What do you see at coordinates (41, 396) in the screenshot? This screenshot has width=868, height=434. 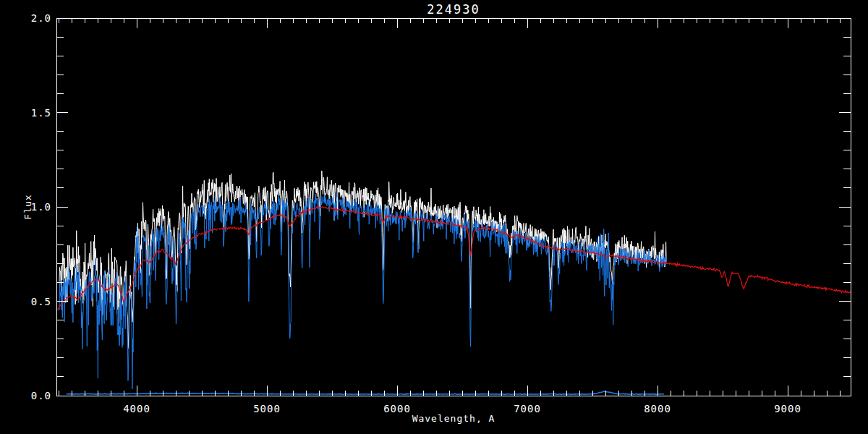 I see `y-tick-label-0.0: 0.0` at bounding box center [41, 396].